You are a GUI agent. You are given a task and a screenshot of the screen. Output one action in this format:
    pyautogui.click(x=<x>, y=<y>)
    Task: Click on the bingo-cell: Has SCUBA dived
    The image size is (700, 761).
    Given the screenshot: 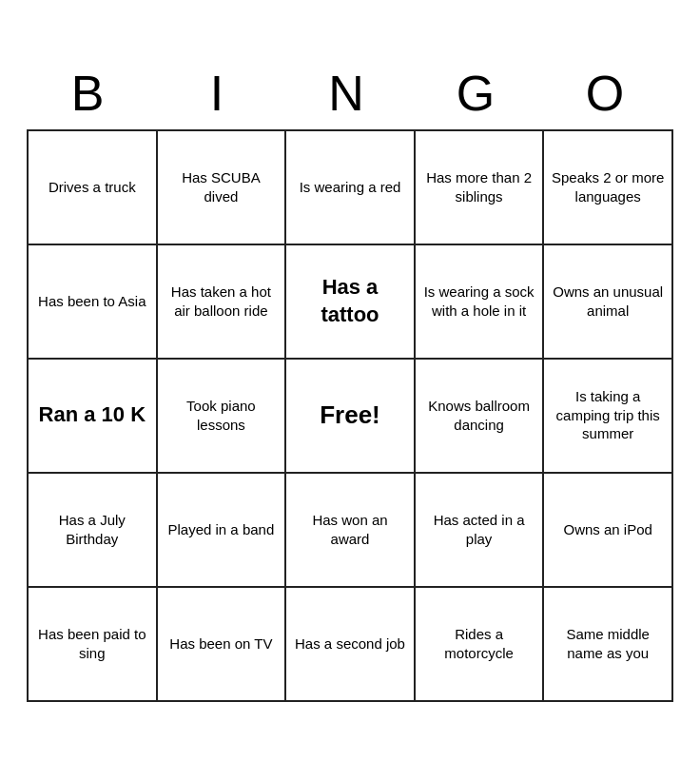 What is the action you would take?
    pyautogui.click(x=223, y=188)
    